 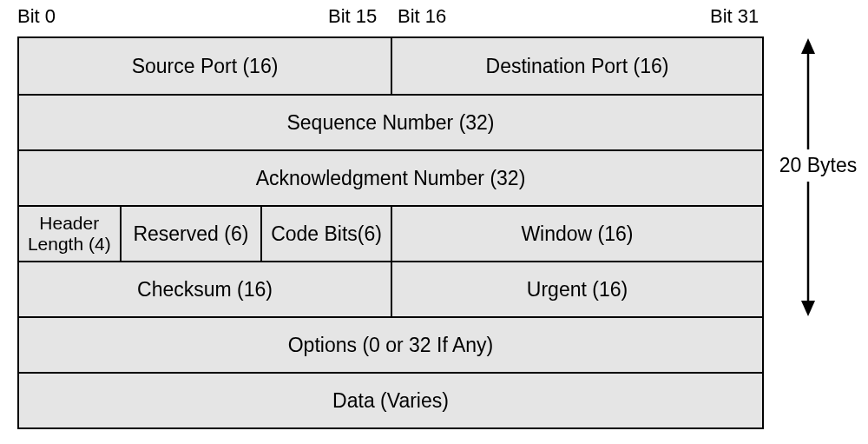 What do you see at coordinates (391, 177) in the screenshot?
I see `table-row: Acknowledgment Number (32)` at bounding box center [391, 177].